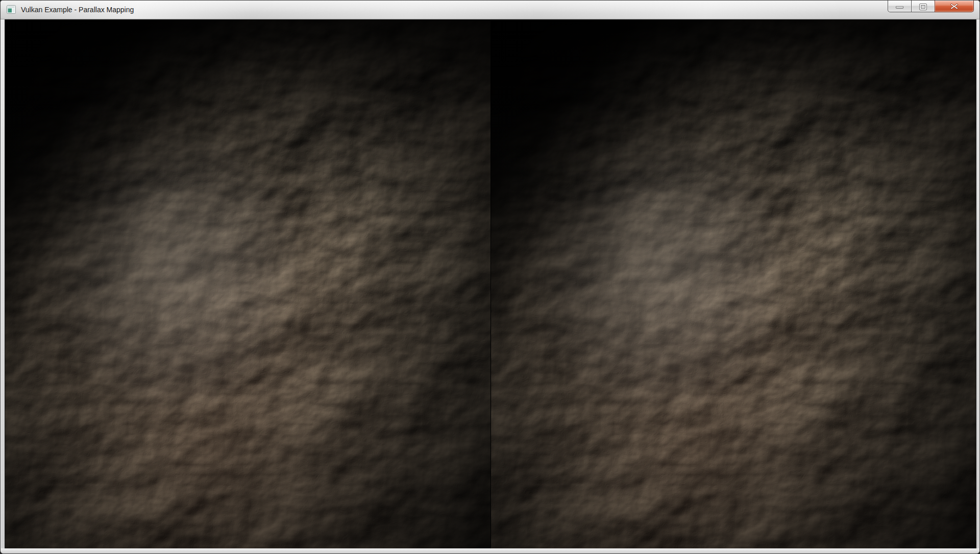 The height and width of the screenshot is (554, 980). What do you see at coordinates (11, 9) in the screenshot?
I see `app-icon` at bounding box center [11, 9].